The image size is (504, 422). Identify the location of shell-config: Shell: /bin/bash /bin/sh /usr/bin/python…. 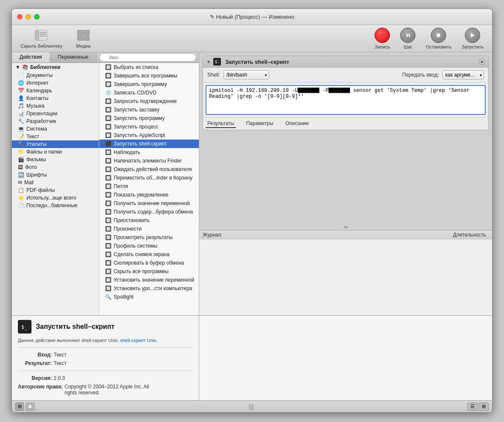
(346, 75).